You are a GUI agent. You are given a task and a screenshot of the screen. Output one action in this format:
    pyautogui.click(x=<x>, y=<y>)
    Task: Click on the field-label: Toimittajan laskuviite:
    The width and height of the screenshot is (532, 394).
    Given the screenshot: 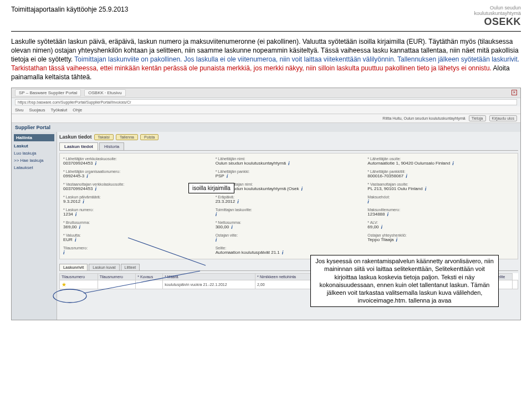 What is the action you would take?
    pyautogui.click(x=289, y=209)
    